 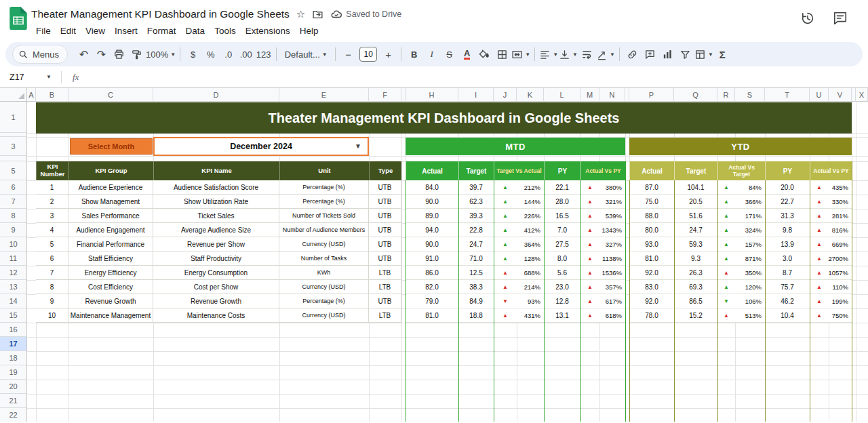 What do you see at coordinates (787, 187) in the screenshot?
I see `ytd-py-cell: 20.0` at bounding box center [787, 187].